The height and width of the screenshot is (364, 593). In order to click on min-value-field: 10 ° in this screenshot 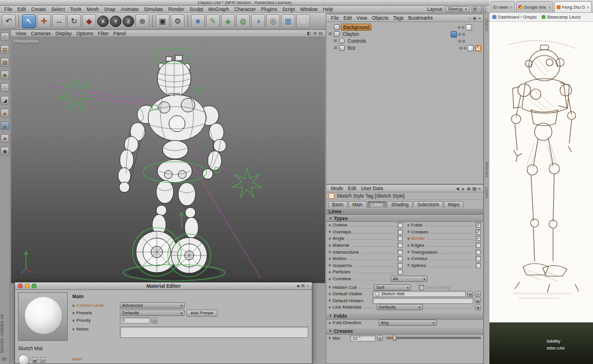, I will do `click(363, 339)`.